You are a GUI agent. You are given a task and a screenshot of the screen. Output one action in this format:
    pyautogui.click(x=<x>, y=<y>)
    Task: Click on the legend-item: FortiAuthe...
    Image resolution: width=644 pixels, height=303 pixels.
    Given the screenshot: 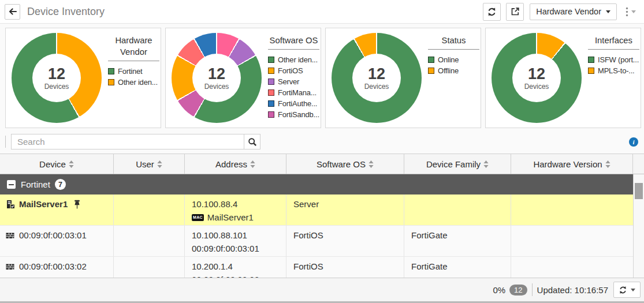 What is the action you would take?
    pyautogui.click(x=293, y=104)
    